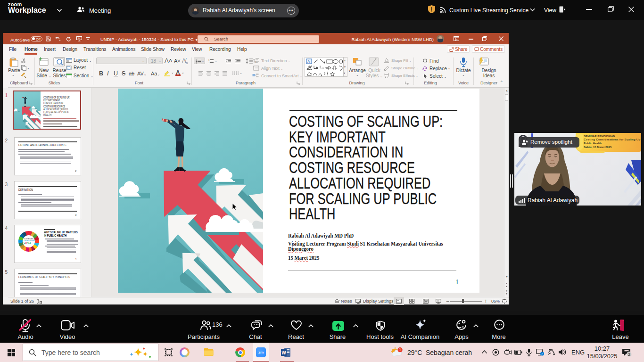  I want to click on svg-text: A, so click(309, 61).